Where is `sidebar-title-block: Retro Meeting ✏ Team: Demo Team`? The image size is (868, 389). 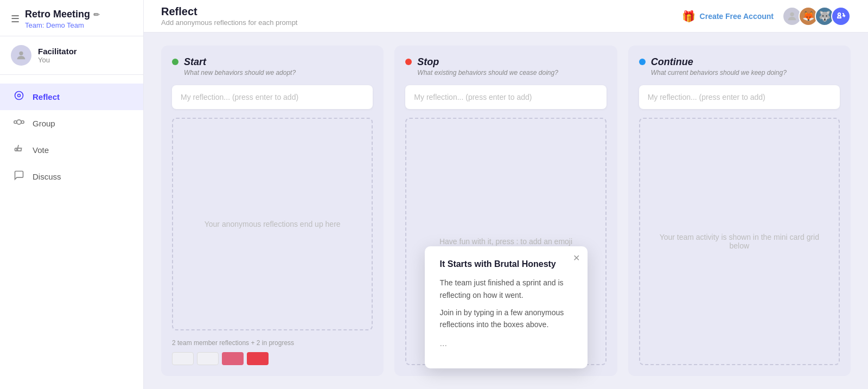
sidebar-title-block: Retro Meeting ✏ Team: Demo Team is located at coordinates (62, 19).